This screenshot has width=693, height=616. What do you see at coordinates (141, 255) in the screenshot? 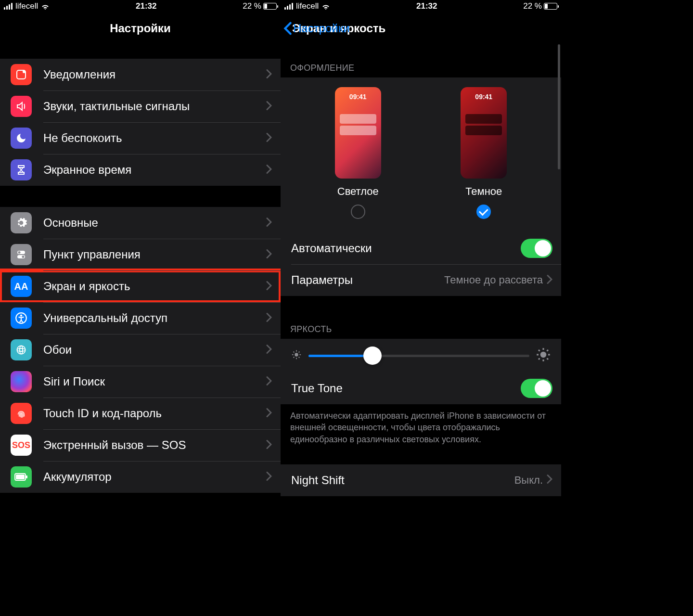
I see `cell-control-center: Пункт управления` at bounding box center [141, 255].